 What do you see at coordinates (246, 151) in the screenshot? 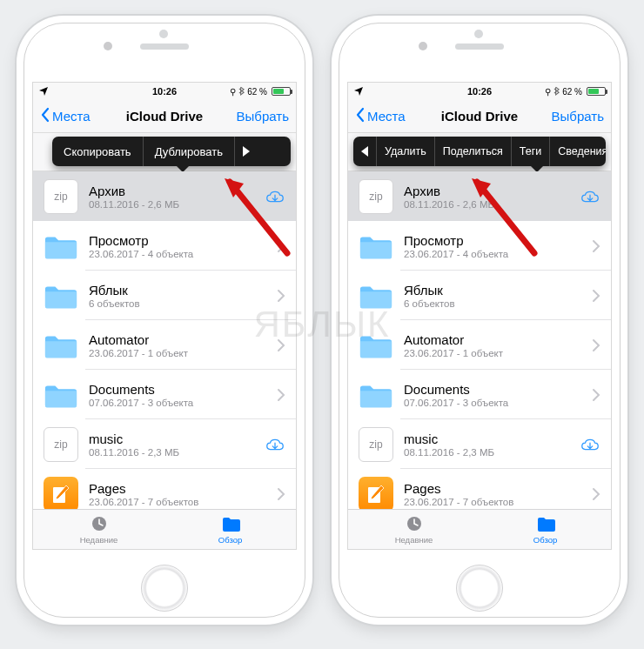
I see `ctx-next-icon` at bounding box center [246, 151].